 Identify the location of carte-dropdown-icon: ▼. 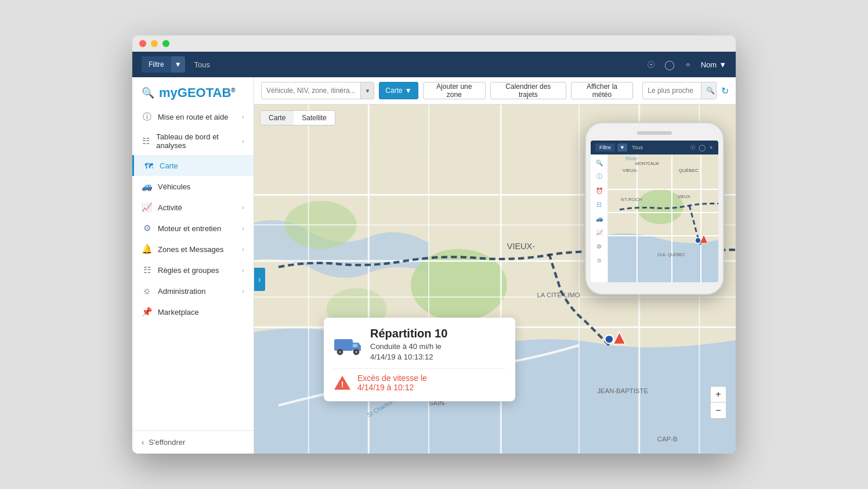
(408, 91).